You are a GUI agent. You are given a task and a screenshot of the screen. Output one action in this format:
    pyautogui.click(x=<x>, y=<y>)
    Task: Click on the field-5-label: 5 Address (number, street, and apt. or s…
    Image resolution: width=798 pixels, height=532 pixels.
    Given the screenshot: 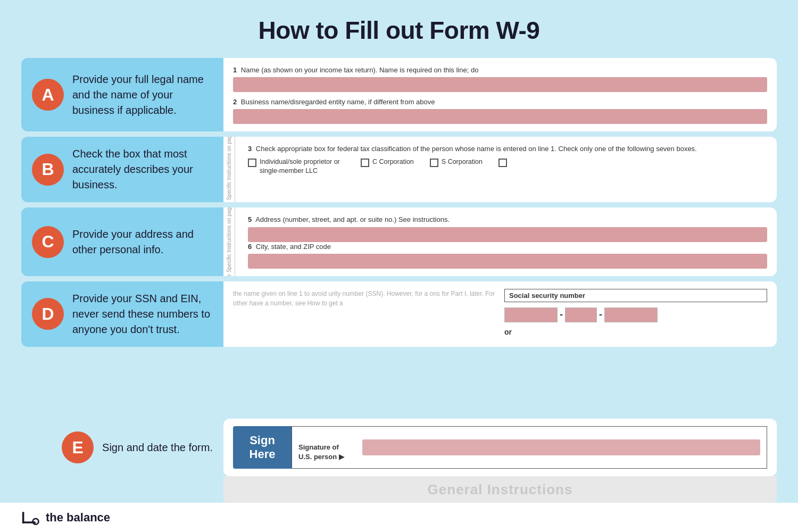 What is the action you would take?
    pyautogui.click(x=508, y=220)
    